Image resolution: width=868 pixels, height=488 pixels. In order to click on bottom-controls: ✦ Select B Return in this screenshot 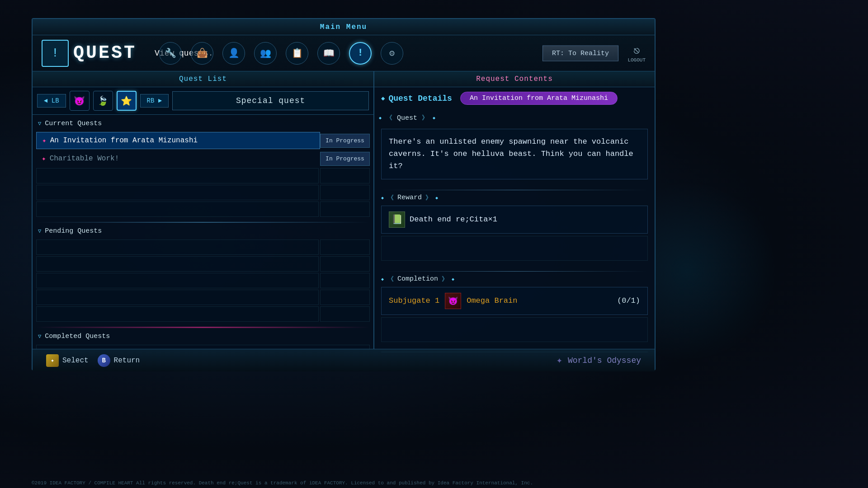, I will do `click(93, 361)`.